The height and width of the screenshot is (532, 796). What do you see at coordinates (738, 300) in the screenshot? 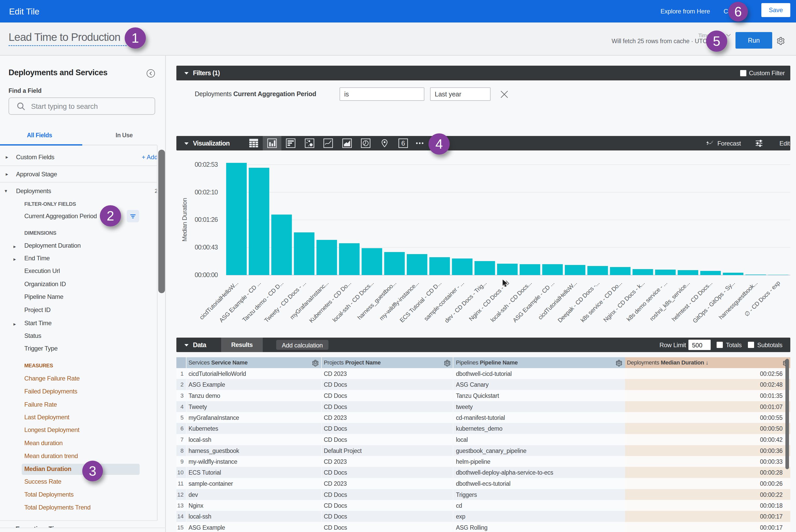
I see `svg-text: harnessguestbook...` at bounding box center [738, 300].